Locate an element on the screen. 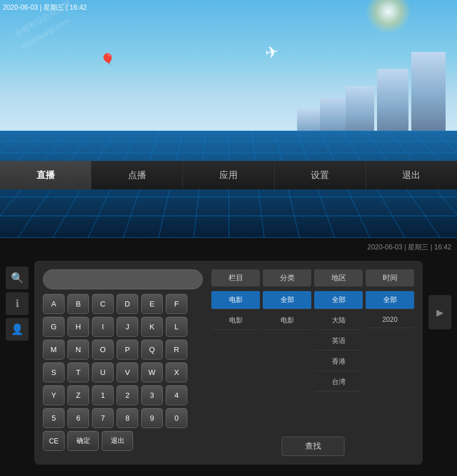  filter-item-region-4: 台湾 is located at coordinates (338, 382).